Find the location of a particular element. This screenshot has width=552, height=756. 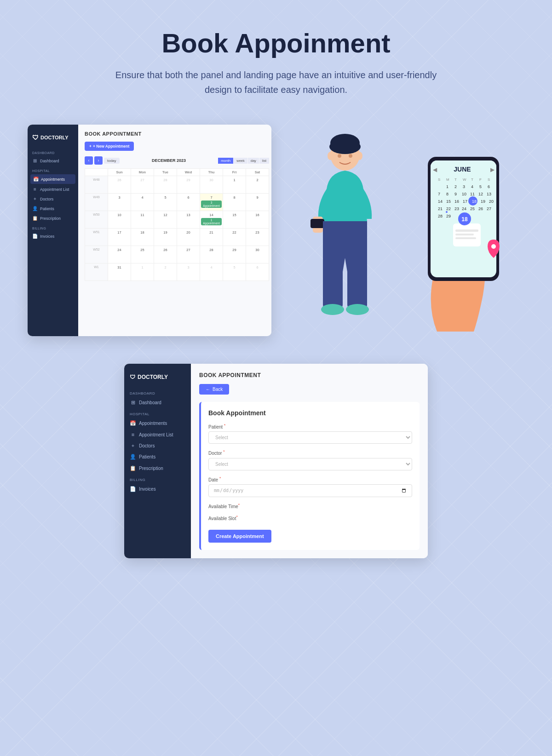

calendar-list-view-button: list is located at coordinates (264, 161).